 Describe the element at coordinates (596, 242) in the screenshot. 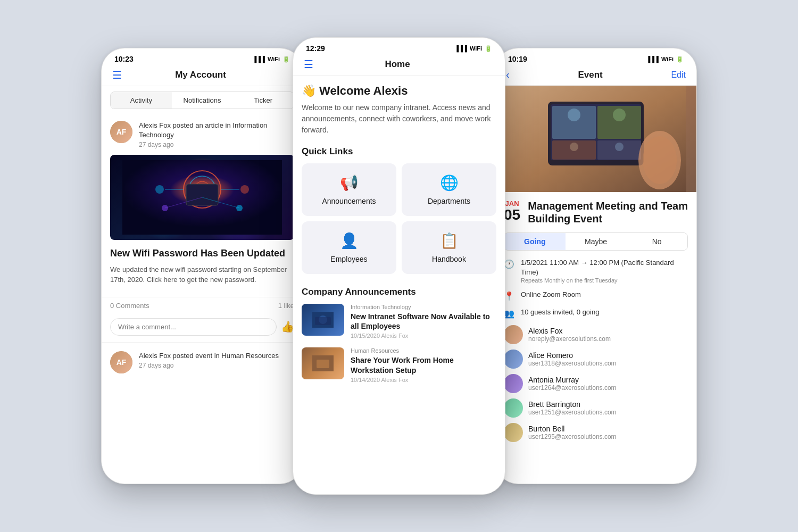

I see `rsvp-bar: Going Maybe No` at that location.